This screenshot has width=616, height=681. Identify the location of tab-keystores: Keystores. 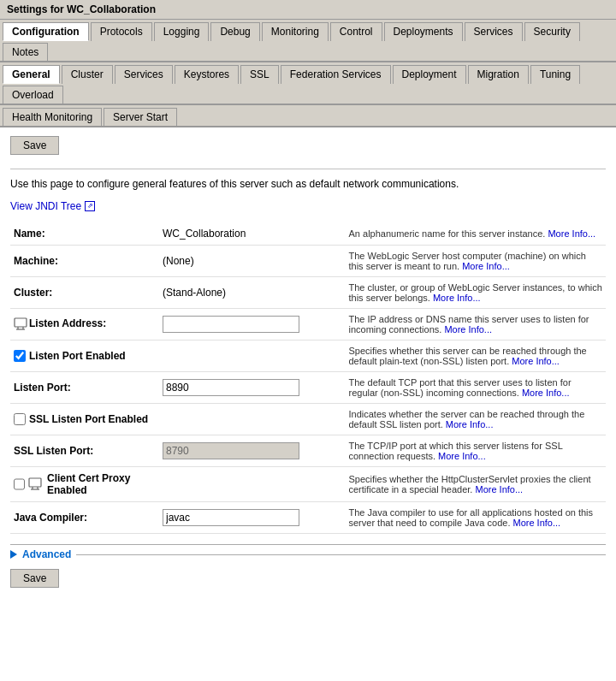
(207, 74).